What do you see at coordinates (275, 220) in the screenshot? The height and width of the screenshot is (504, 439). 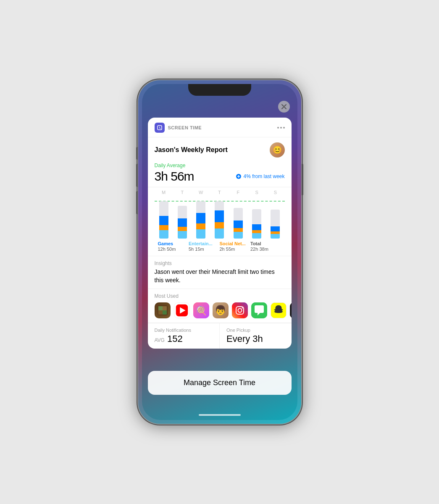 I see `bar-sunday-container` at bounding box center [275, 220].